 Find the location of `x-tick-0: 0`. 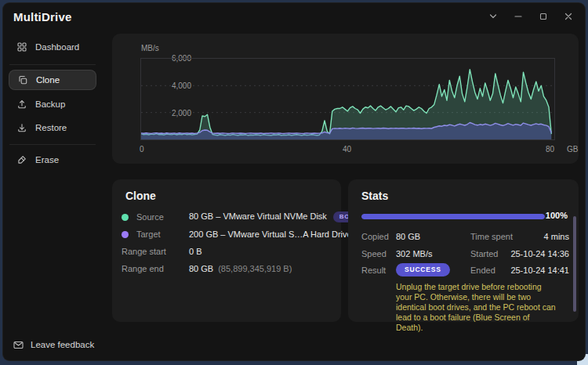

x-tick-0: 0 is located at coordinates (142, 149).